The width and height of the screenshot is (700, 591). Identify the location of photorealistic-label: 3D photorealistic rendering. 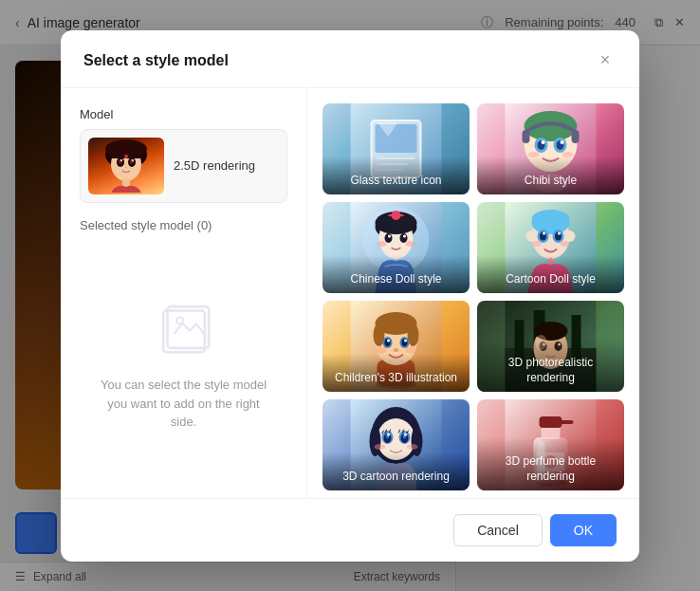
(550, 364).